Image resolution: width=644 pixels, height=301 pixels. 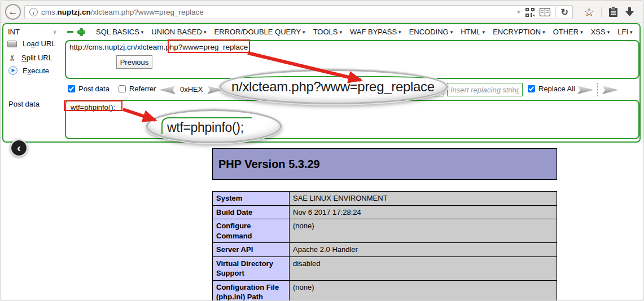 What do you see at coordinates (385, 212) in the screenshot?
I see `table-row: Build Date Nov 6 2017 17:28:24` at bounding box center [385, 212].